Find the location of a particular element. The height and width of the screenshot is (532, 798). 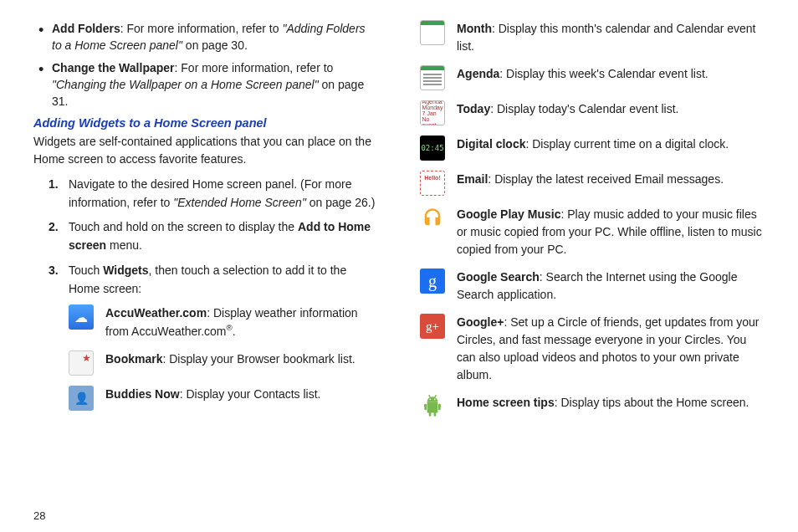

step-1: Navigate to the desired Home screen pane… is located at coordinates (223, 194).